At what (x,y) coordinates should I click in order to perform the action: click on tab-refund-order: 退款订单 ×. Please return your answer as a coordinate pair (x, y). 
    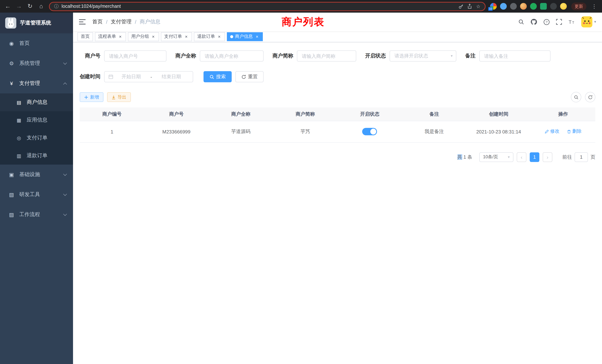
    Looking at the image, I should click on (210, 37).